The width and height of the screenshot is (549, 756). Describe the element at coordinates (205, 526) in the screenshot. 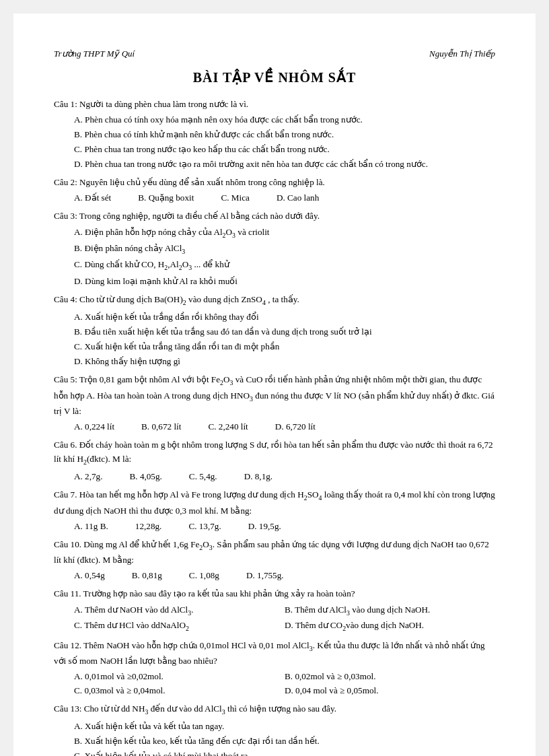

I see `q7-option-c: C. 13,7g.` at that location.